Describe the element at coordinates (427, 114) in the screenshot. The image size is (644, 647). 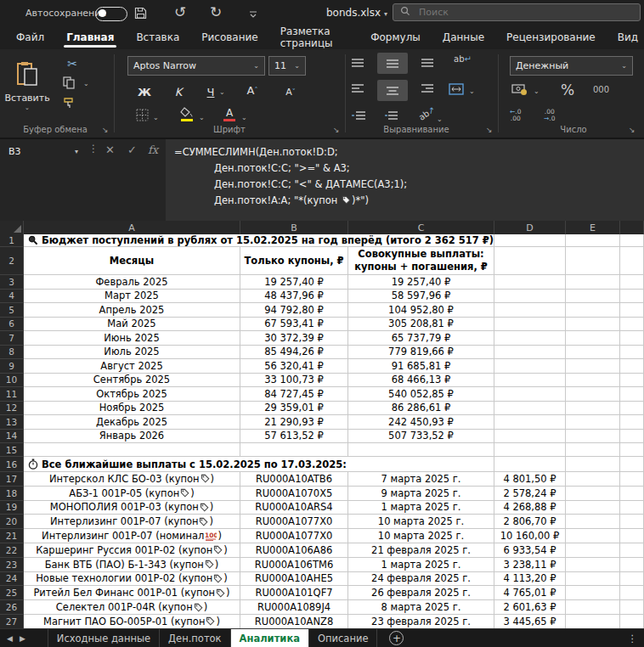
I see `orientation-icon: ab↗` at that location.